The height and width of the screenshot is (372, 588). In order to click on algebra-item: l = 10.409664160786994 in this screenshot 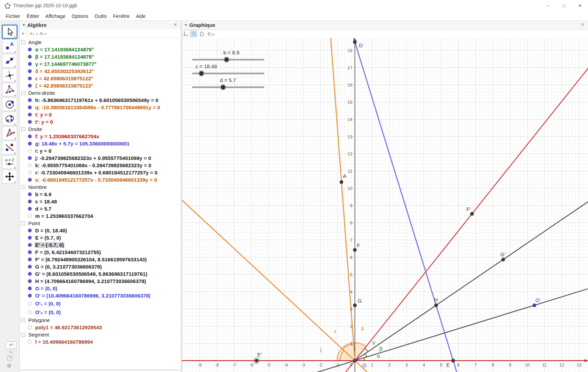, I will do `click(100, 342)`.